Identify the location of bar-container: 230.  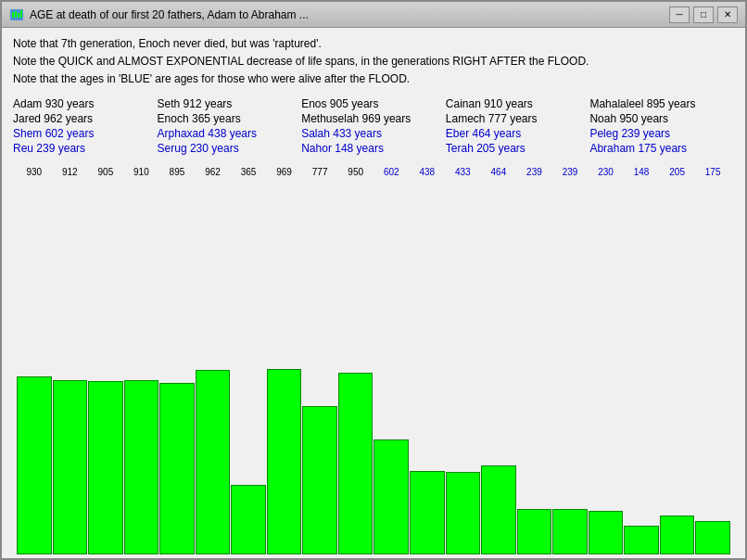
(606, 368).